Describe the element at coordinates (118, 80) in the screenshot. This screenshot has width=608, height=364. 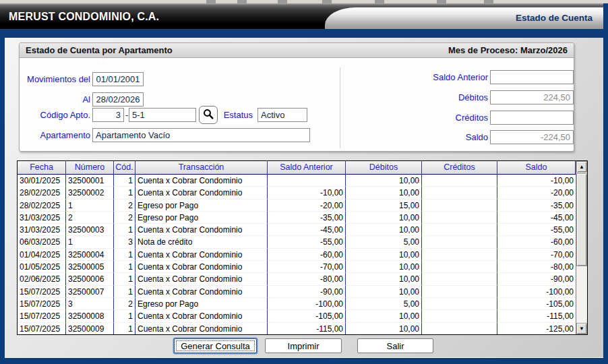
I see `movimientos-del-input` at that location.